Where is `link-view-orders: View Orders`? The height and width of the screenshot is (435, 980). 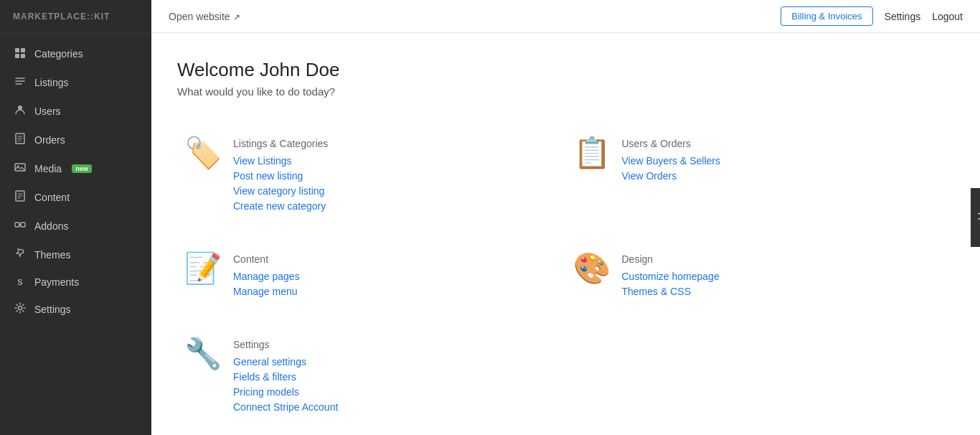 link-view-orders: View Orders is located at coordinates (672, 176).